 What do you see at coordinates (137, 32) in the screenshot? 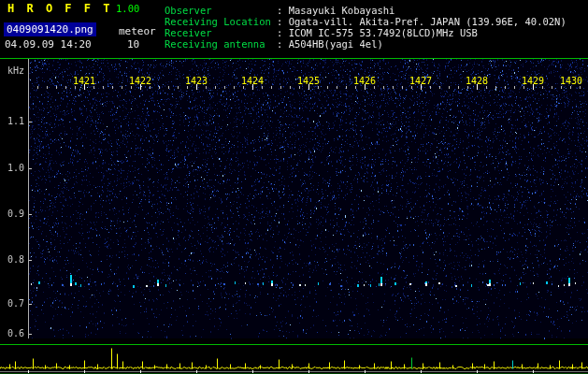
I see `observation-mode-label: meteor` at bounding box center [137, 32].